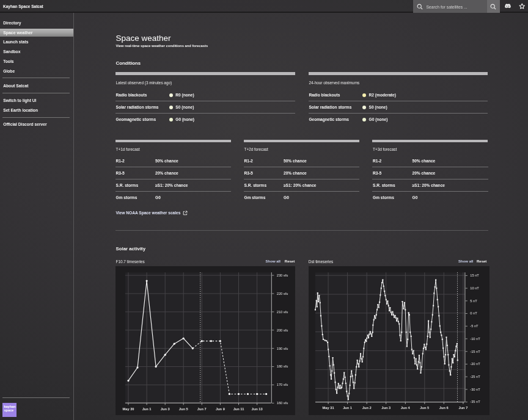 This screenshot has width=528, height=420. Describe the element at coordinates (406, 408) in the screenshot. I see `svg-text: Jun 4` at that location.